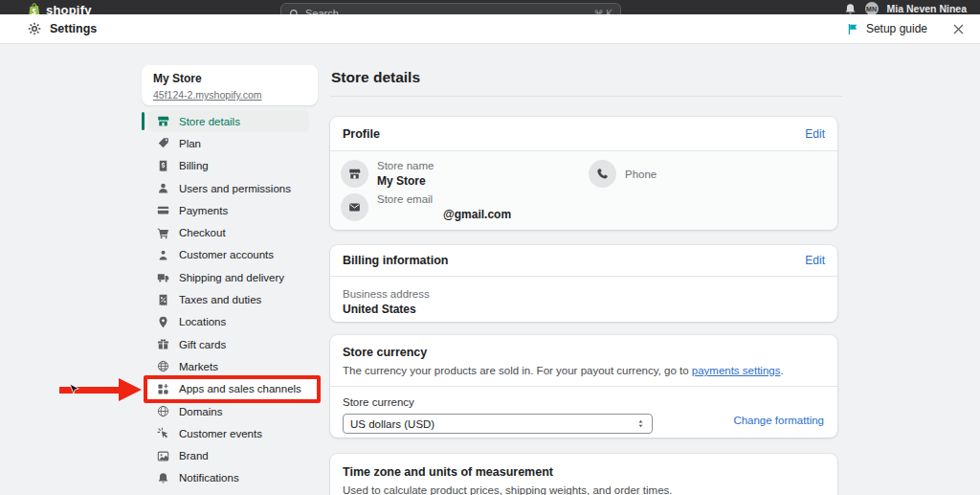 The height and width of the screenshot is (495, 980). Describe the element at coordinates (872, 8) in the screenshot. I see `avatar: MN` at that location.